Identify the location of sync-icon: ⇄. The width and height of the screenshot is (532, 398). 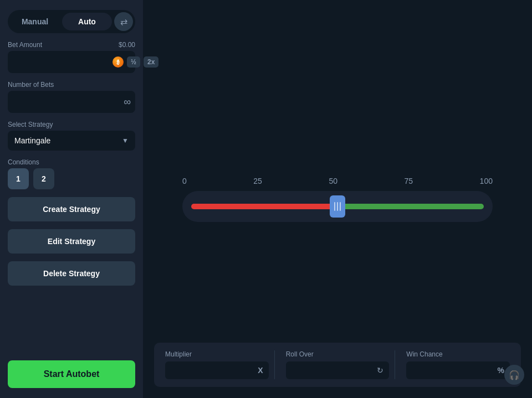
(124, 22).